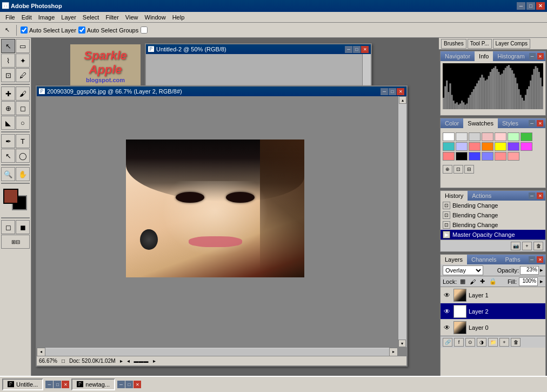 The width and height of the screenshot is (547, 392). Describe the element at coordinates (531, 6) in the screenshot. I see `maximize-button: □` at that location.